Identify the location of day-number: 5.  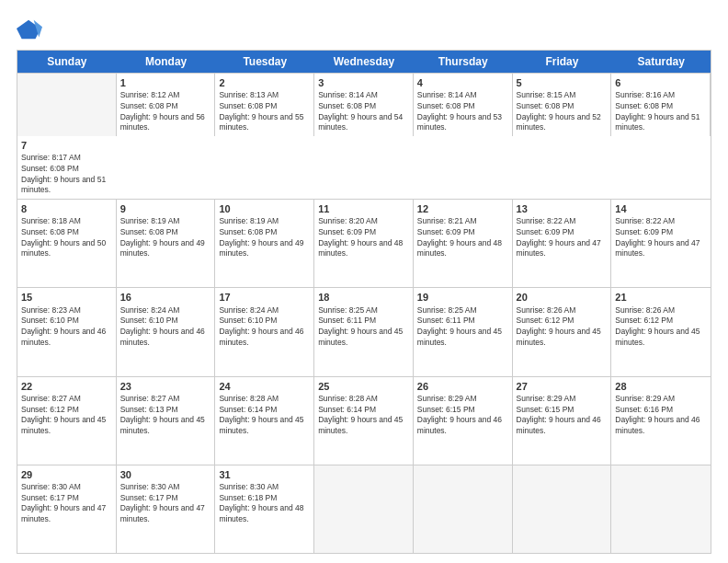
(563, 83).